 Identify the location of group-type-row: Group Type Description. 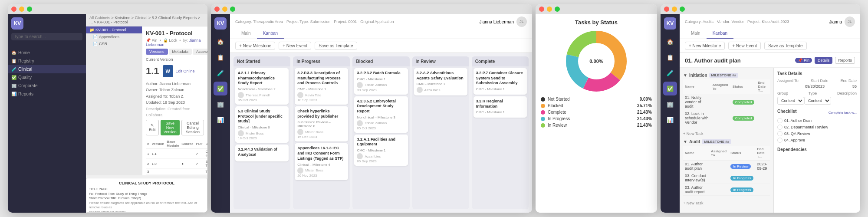
(817, 93).